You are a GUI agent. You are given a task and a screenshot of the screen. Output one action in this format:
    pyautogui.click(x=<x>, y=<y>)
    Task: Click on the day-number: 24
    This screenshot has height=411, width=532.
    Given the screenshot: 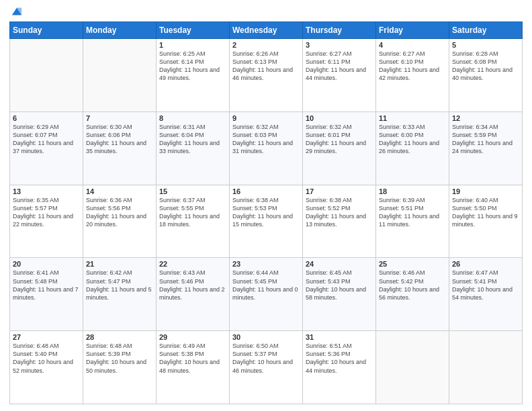 What is the action you would take?
    pyautogui.click(x=339, y=264)
    